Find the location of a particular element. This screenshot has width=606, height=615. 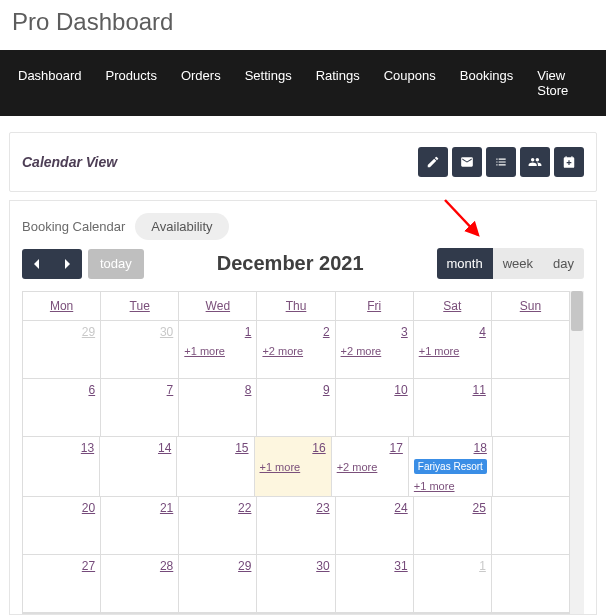

day-cell: 17+2 more is located at coordinates (370, 467).